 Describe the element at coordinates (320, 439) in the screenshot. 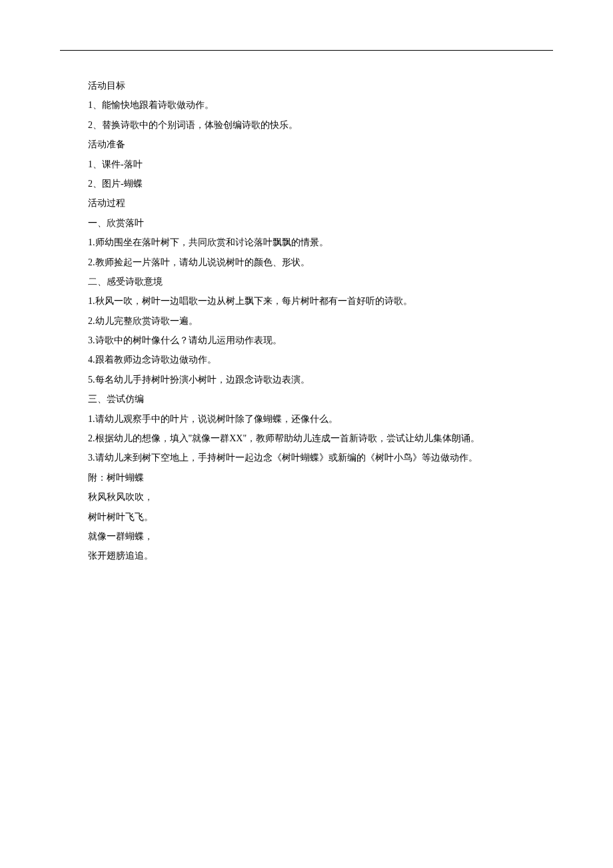

I see `part3-item: 2.根据幼儿的想像，填入"就像一群XX"，教师帮助幼儿连成一首新诗歌，尝试让幼儿…` at that location.